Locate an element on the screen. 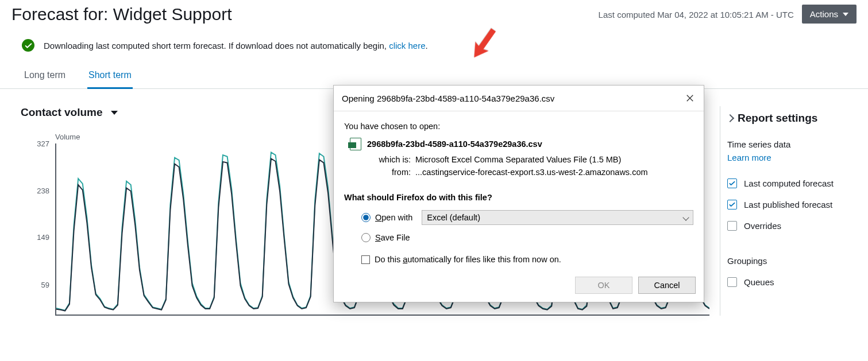  notice-text: Downloading last computed short term for… is located at coordinates (236, 46).